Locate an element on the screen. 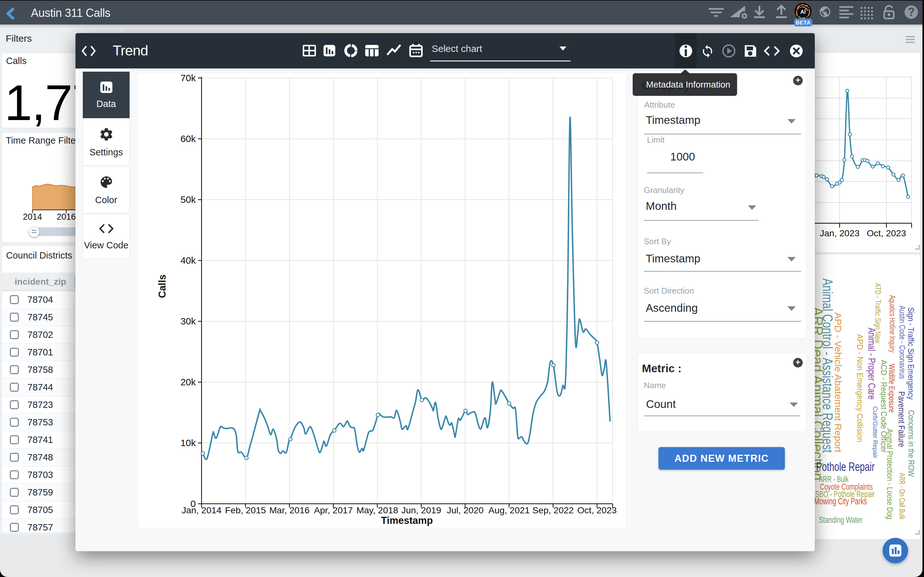 The height and width of the screenshot is (577, 924). svg-text: Feb, 2015 is located at coordinates (246, 510).